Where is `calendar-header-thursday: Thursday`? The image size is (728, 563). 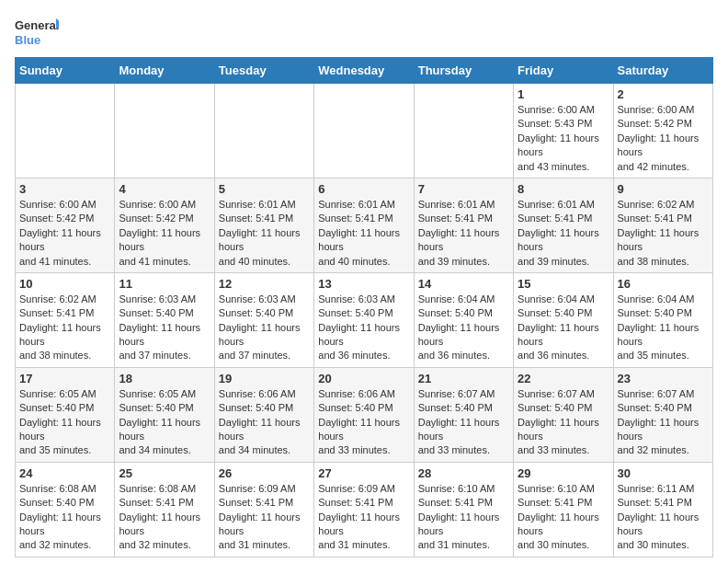 calendar-header-thursday: Thursday is located at coordinates (463, 71).